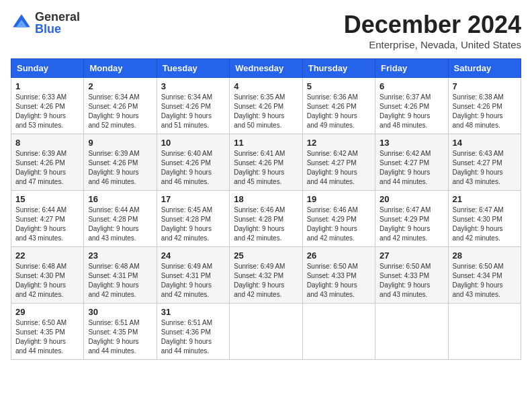 The image size is (532, 411). I want to click on day-number: 22, so click(47, 255).